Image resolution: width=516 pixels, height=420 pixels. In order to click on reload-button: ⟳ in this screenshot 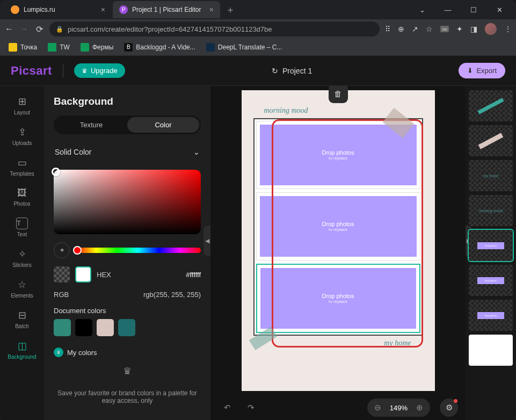, I will do `click(39, 29)`.